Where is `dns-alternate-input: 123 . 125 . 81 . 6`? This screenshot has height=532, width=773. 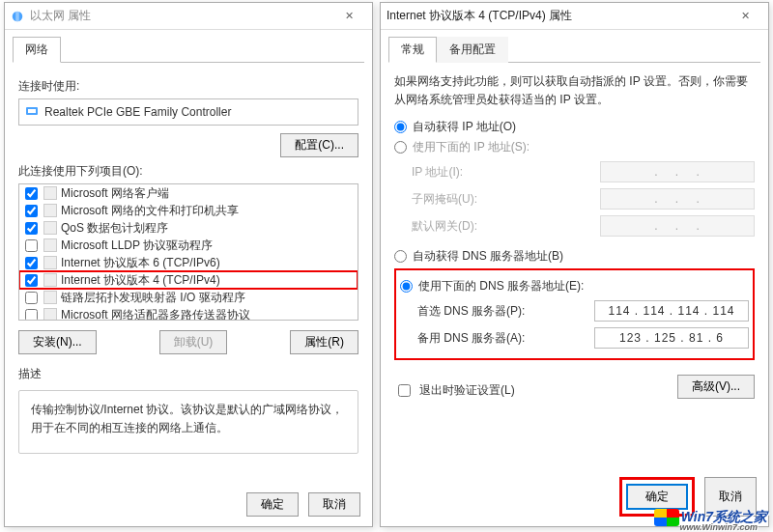 dns-alternate-input: 123 . 125 . 81 . 6 is located at coordinates (672, 338).